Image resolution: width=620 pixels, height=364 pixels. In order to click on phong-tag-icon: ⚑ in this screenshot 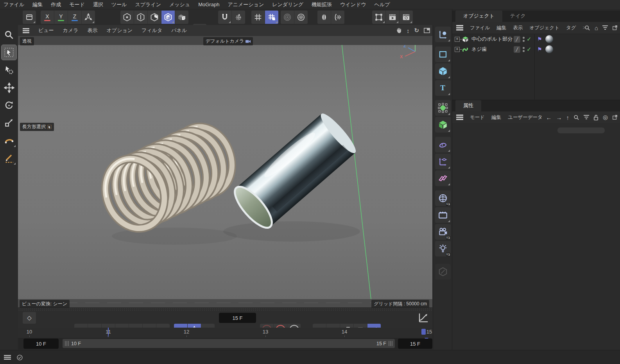, I will do `click(539, 39)`.